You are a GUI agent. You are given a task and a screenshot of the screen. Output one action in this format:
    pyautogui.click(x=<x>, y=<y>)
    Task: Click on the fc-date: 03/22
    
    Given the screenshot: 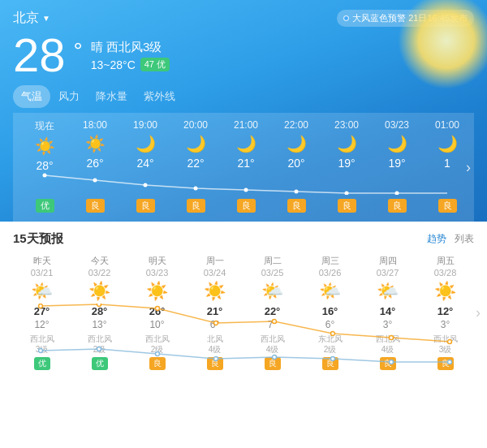 What is the action you would take?
    pyautogui.click(x=100, y=273)
    